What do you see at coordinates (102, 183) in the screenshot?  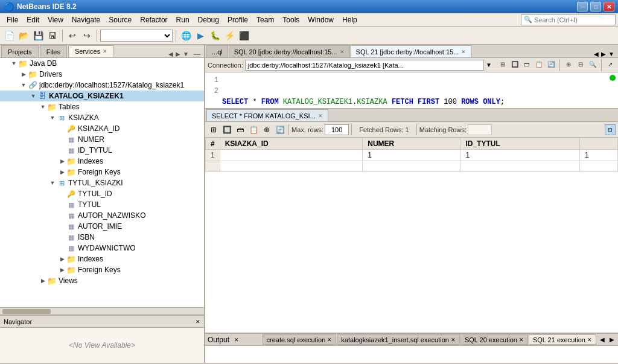 I see `tree-node-tytul: ▼ ⊞ TYTUL_KSIAZKI` at bounding box center [102, 183].